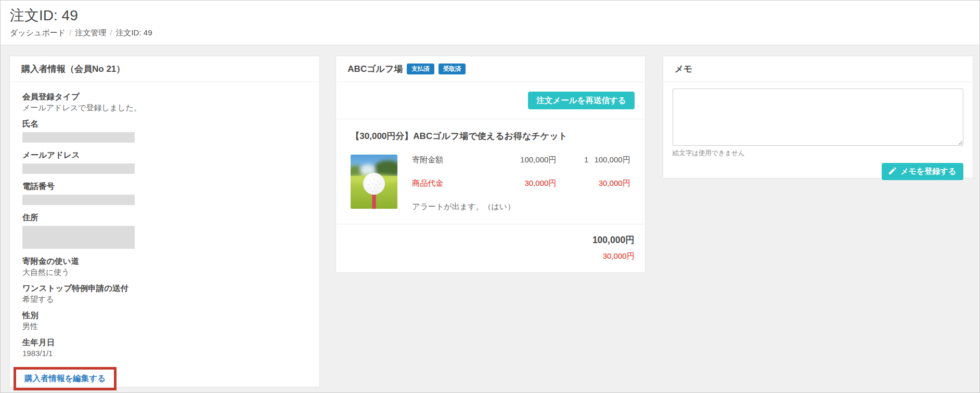 This screenshot has width=980, height=393. I want to click on product-title: 【30,000円分】ABCゴルフ場で使えるお得なチケット, so click(490, 136).